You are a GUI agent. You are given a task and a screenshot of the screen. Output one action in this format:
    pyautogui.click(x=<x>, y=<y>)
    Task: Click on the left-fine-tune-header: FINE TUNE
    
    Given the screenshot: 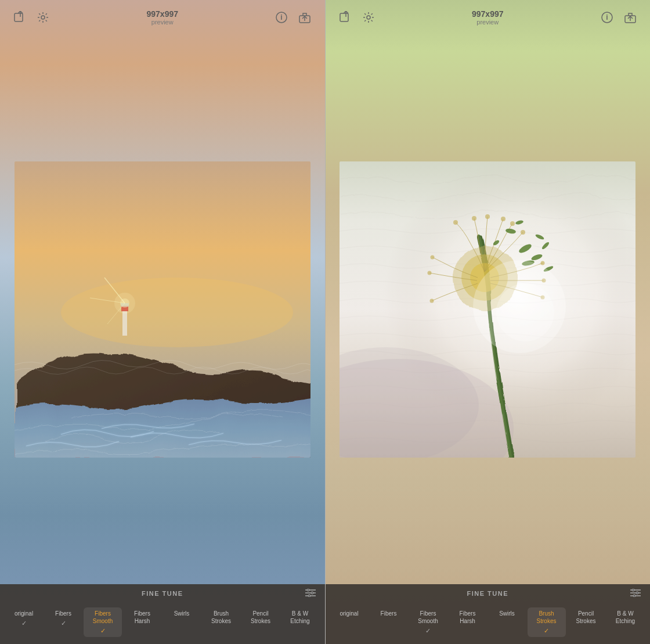 What is the action you would take?
    pyautogui.click(x=162, y=593)
    